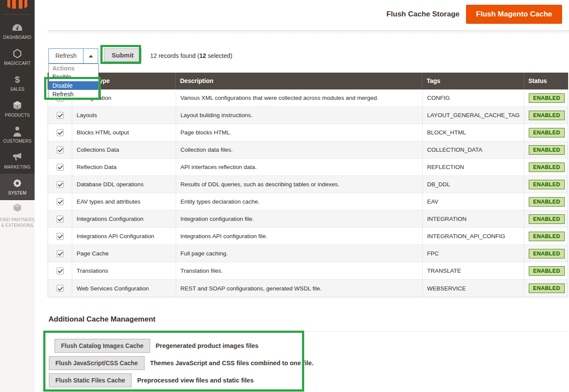 The width and height of the screenshot is (569, 392). I want to click on flush-magento-cache-button: Flush Magento Cache, so click(514, 14).